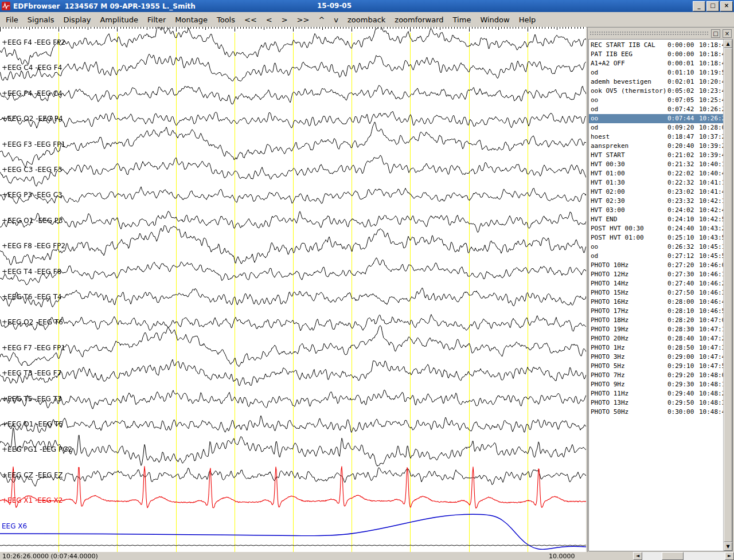  Describe the element at coordinates (711, 155) in the screenshot. I see `annotation-clock-time: 10:39:44` at that location.